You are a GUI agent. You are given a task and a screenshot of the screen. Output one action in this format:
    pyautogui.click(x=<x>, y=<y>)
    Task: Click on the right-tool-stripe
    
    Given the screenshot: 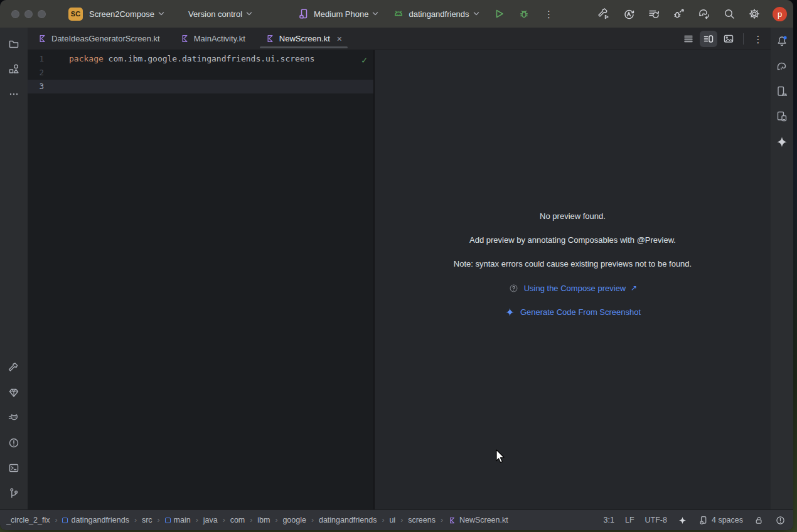 What is the action you would take?
    pyautogui.click(x=782, y=269)
    